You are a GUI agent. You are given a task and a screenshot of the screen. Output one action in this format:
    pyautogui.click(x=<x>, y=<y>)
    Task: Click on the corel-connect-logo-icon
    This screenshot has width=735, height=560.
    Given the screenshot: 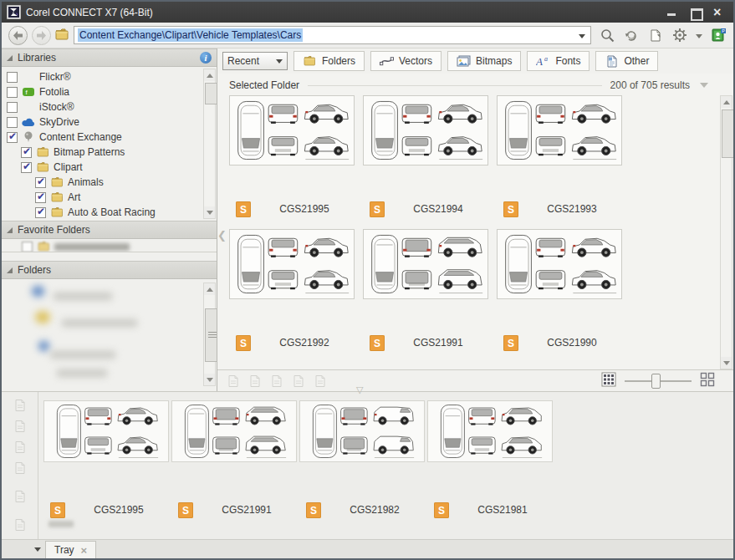 What is the action you would take?
    pyautogui.click(x=13, y=12)
    